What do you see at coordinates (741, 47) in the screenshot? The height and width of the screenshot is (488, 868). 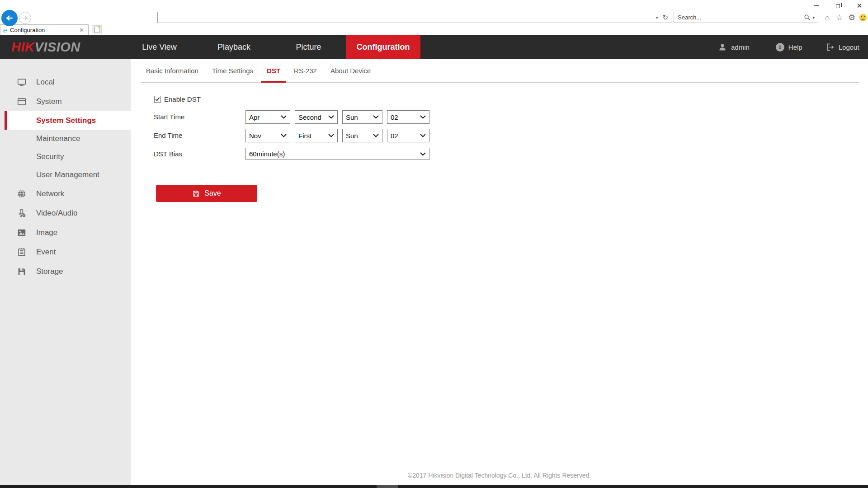 I see `user-name-label: admin` at bounding box center [741, 47].